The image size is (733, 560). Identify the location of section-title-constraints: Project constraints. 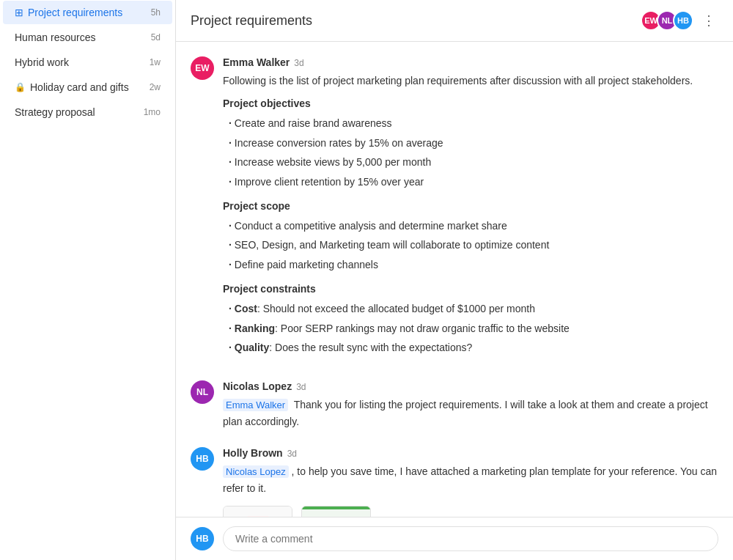
(471, 289).